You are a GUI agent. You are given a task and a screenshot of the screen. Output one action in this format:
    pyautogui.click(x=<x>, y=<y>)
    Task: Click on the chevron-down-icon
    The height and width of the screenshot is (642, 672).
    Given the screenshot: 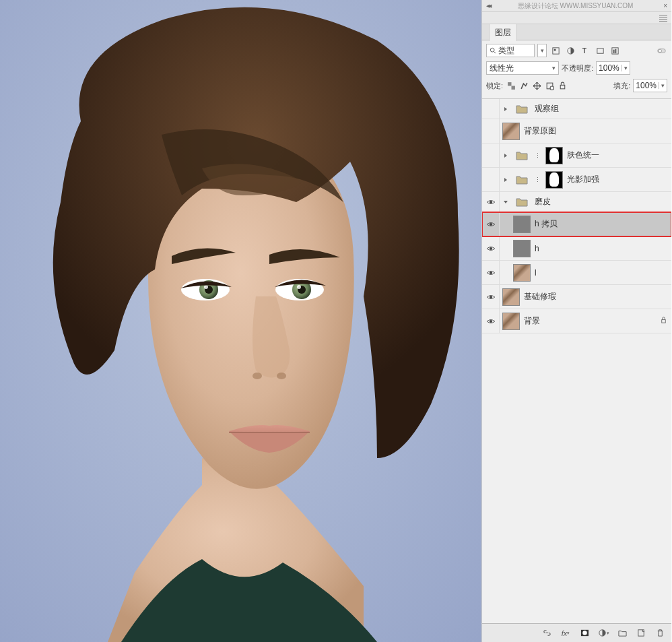 What is the action you would take?
    pyautogui.click(x=506, y=202)
    